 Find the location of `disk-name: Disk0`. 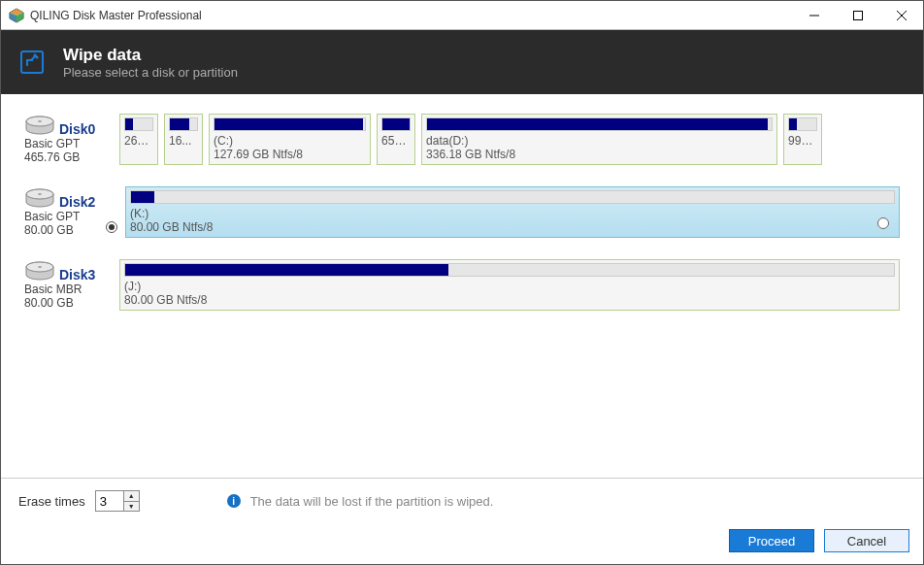

disk-name: Disk0 is located at coordinates (86, 129).